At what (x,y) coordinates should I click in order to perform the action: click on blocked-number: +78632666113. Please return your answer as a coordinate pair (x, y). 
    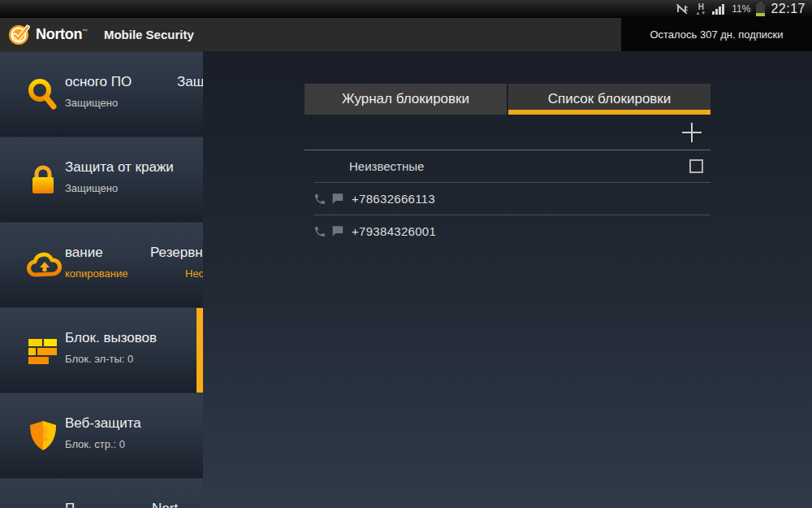
    Looking at the image, I should click on (393, 198).